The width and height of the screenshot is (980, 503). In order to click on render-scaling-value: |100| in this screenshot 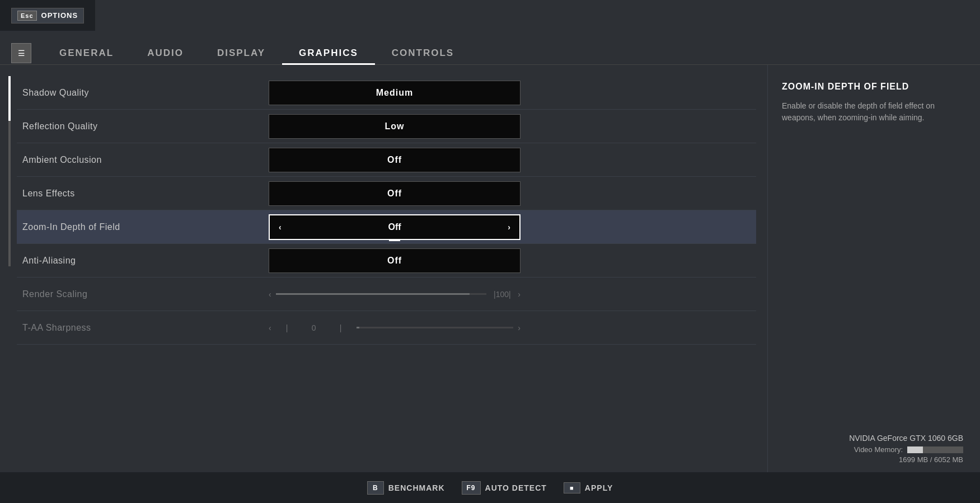, I will do `click(502, 294)`.